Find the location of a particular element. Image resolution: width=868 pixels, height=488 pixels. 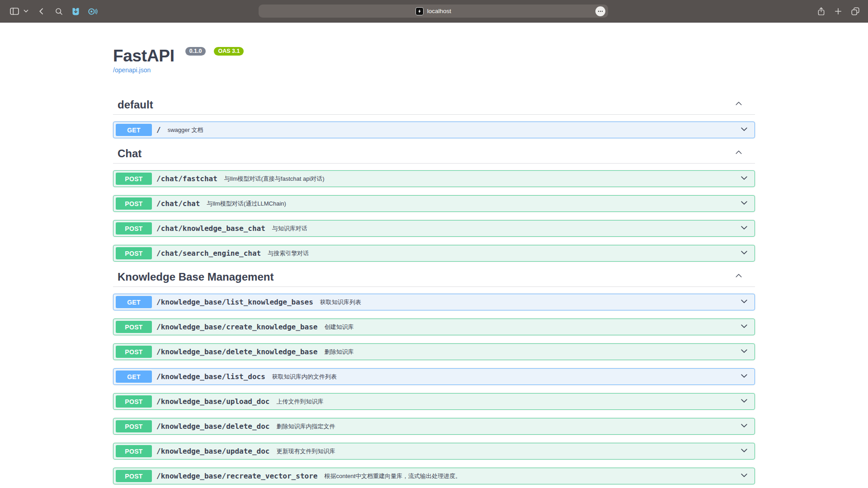

oas-badge: OAS 3.1 is located at coordinates (229, 52).